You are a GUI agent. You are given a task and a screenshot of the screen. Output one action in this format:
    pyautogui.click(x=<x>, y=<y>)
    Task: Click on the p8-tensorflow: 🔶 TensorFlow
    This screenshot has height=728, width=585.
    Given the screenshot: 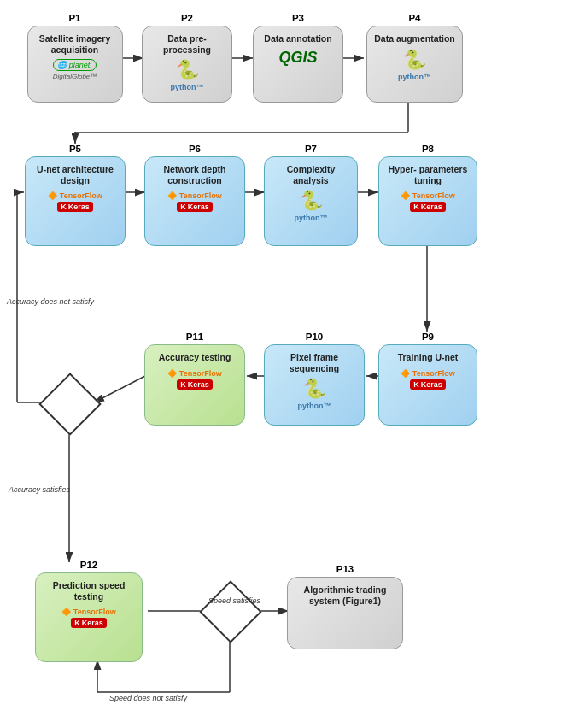 What is the action you would take?
    pyautogui.click(x=427, y=196)
    